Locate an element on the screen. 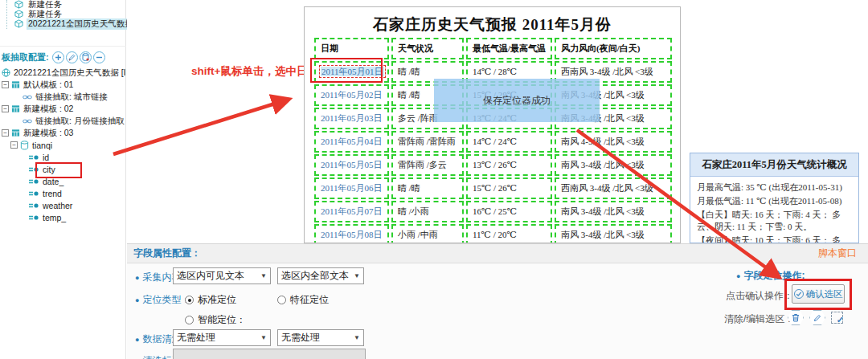  date-cell: 2011年05月04日 is located at coordinates (352, 141).